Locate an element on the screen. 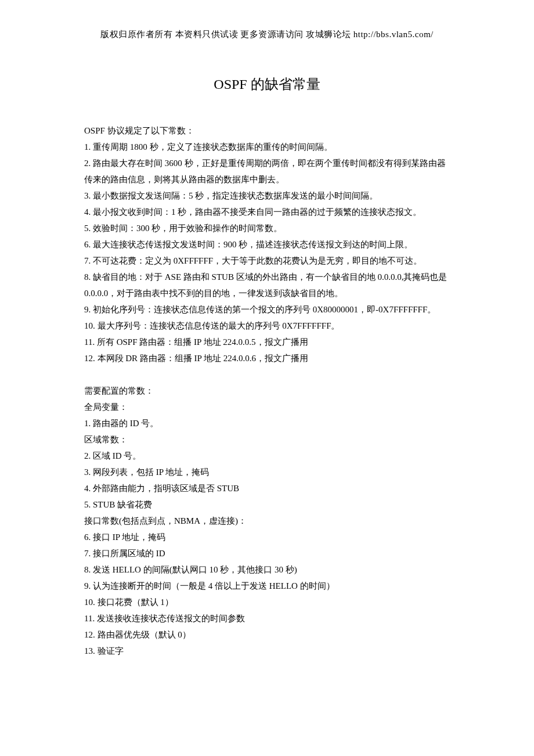 This screenshot has height=756, width=534. list-item: 10. 接口花费（默认 1） is located at coordinates (267, 602).